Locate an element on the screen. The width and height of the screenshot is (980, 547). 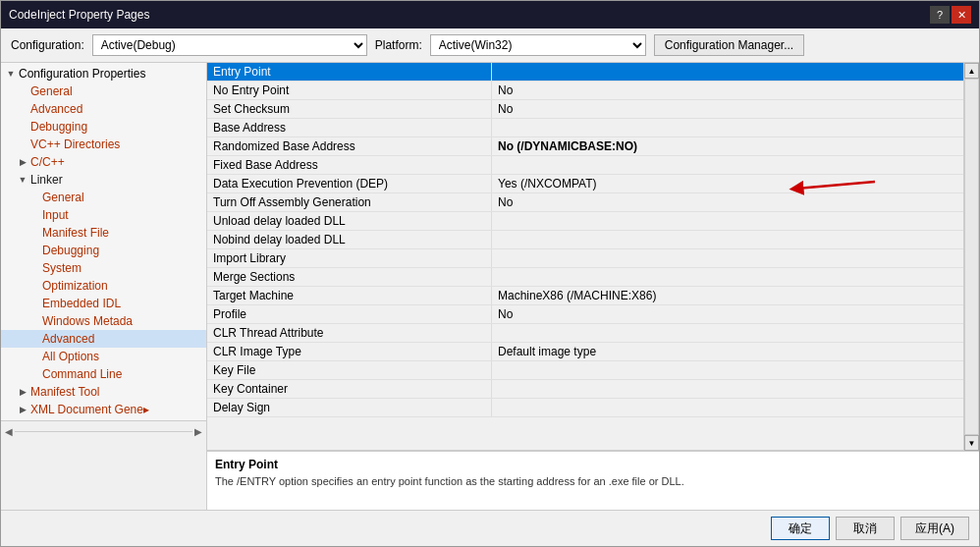
tree-expander-linker-embedded is located at coordinates (34, 303).